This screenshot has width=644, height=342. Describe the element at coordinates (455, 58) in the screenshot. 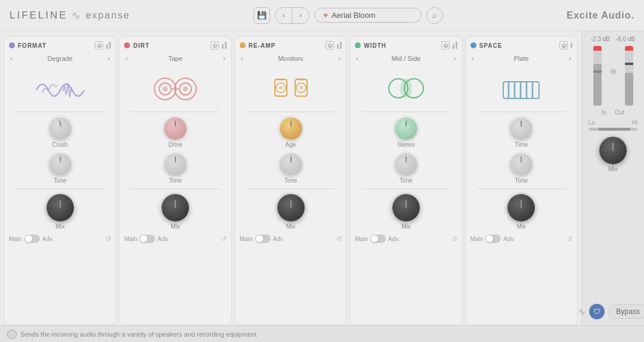

I see `width-next-arrow: ›` at that location.